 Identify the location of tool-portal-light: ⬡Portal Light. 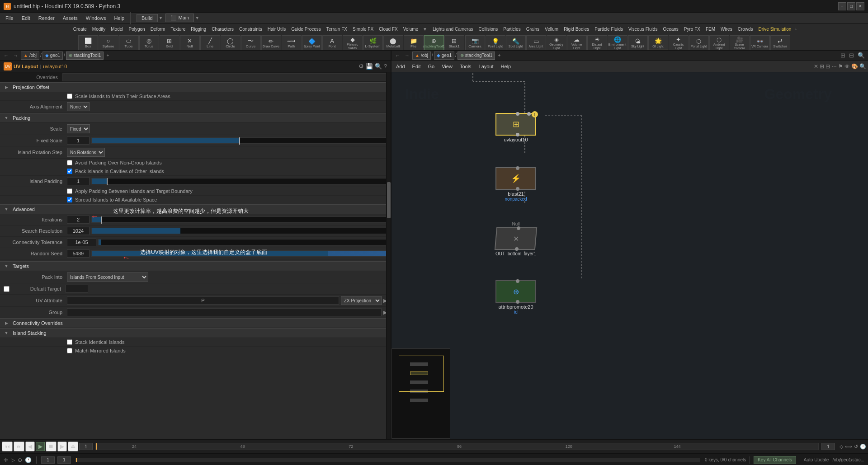
(699, 43).